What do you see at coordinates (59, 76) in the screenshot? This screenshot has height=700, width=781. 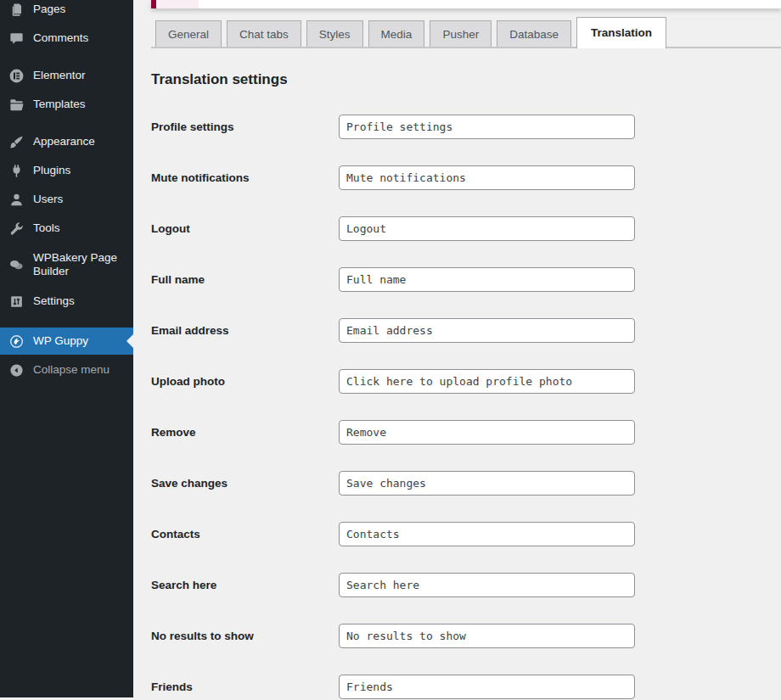 I see `sidebar-item-label: Elementor` at bounding box center [59, 76].